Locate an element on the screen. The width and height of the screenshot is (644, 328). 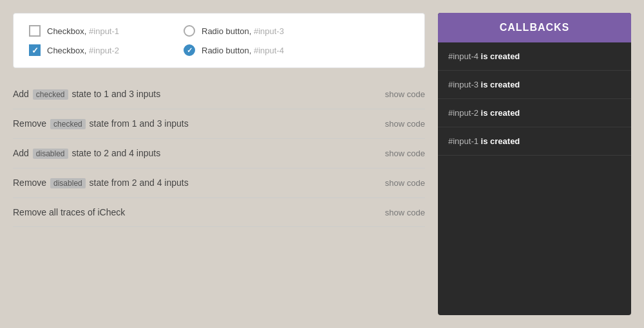
action-5-text: Remove all traces of iCheck is located at coordinates (69, 212).